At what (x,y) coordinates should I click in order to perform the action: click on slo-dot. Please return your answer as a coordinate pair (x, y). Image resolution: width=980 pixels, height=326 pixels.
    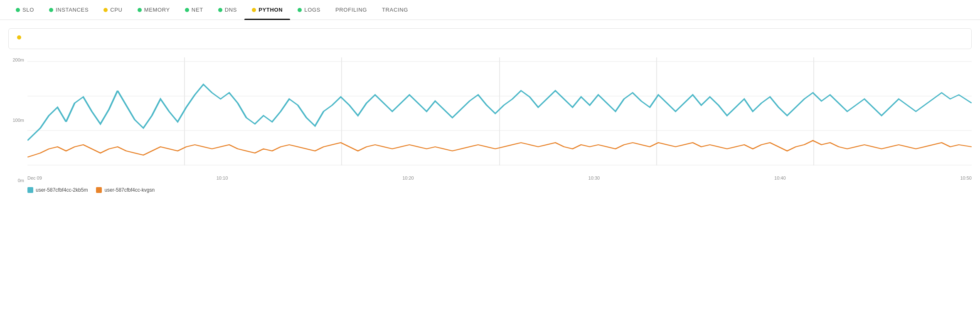
    Looking at the image, I should click on (18, 10).